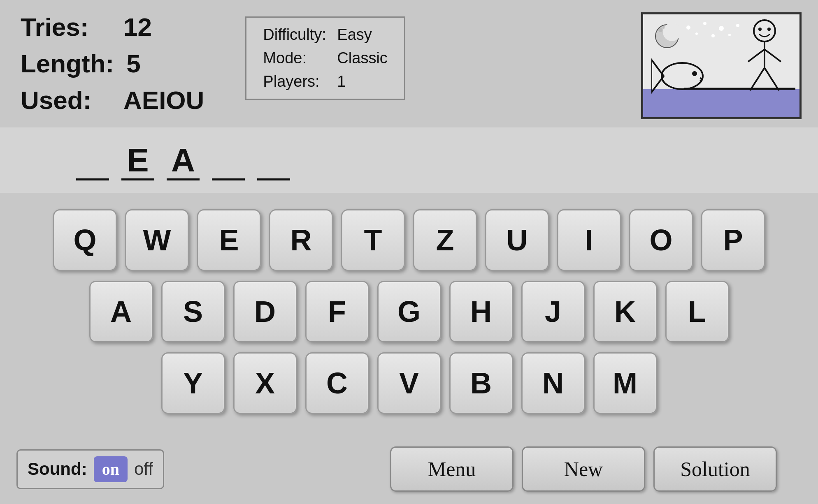 The image size is (818, 504). I want to click on new-button: New, so click(583, 469).